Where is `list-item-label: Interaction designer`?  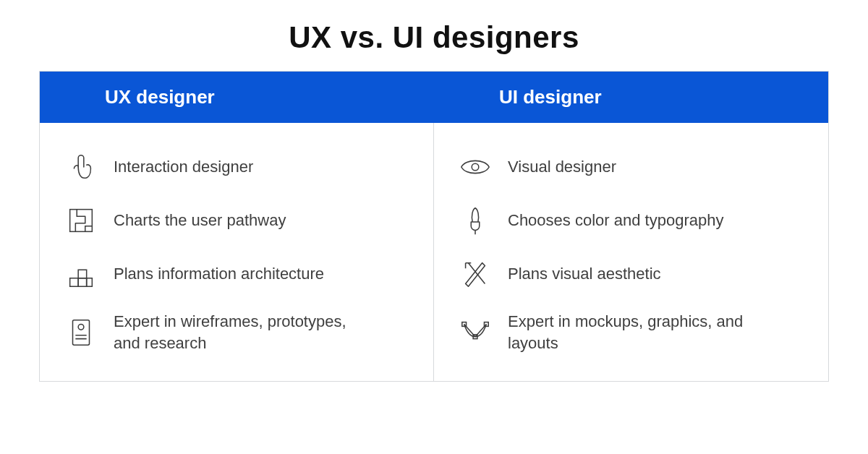 list-item-label: Interaction designer is located at coordinates (184, 167).